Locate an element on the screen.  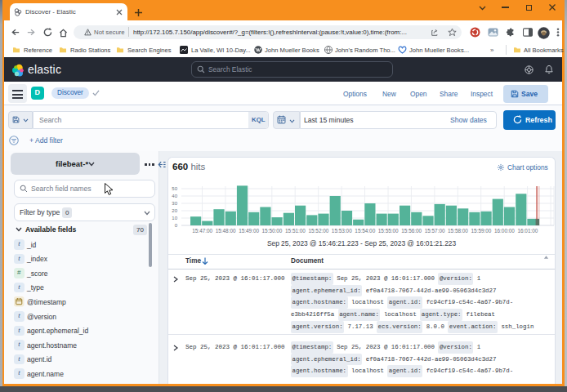
svg-text: 16:00:00 is located at coordinates (505, 230).